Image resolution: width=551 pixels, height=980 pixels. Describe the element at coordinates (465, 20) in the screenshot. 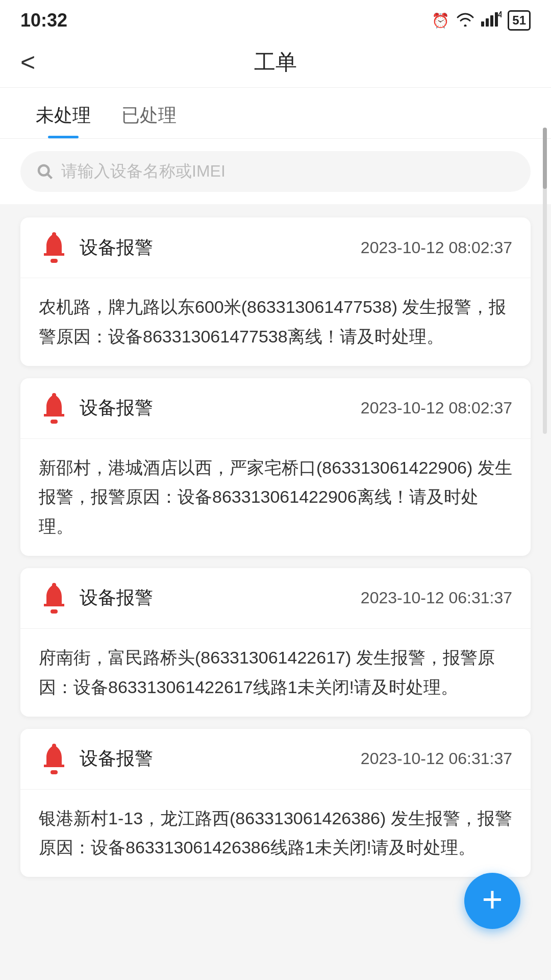

I see `wifi-icon` at that location.